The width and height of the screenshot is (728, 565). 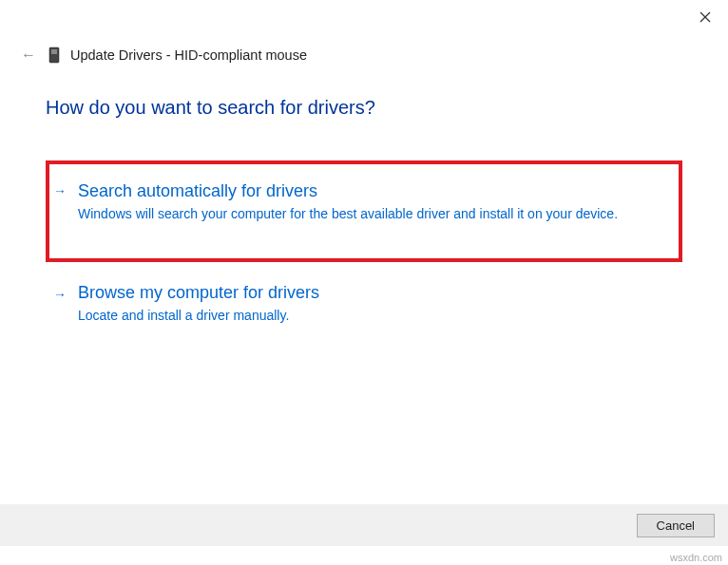 I want to click on header: ← Update Drivers - HID-compliant mouse, so click(x=364, y=54).